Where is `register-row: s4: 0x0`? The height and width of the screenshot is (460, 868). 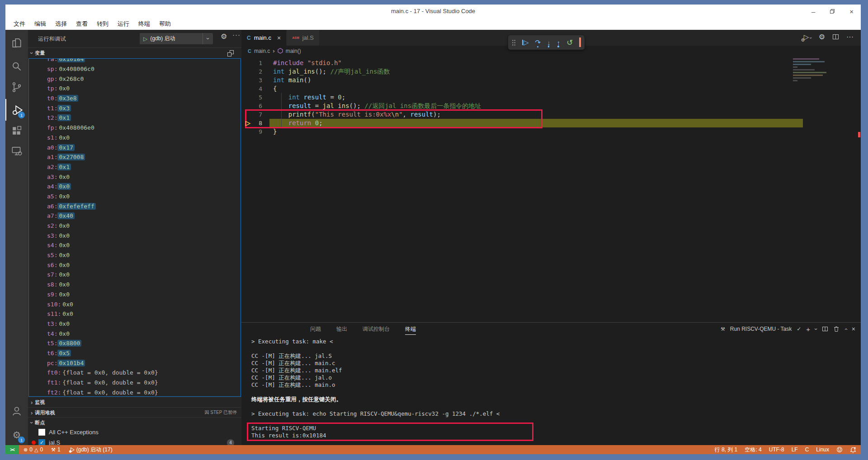 register-row: s4: 0x0 is located at coordinates (135, 245).